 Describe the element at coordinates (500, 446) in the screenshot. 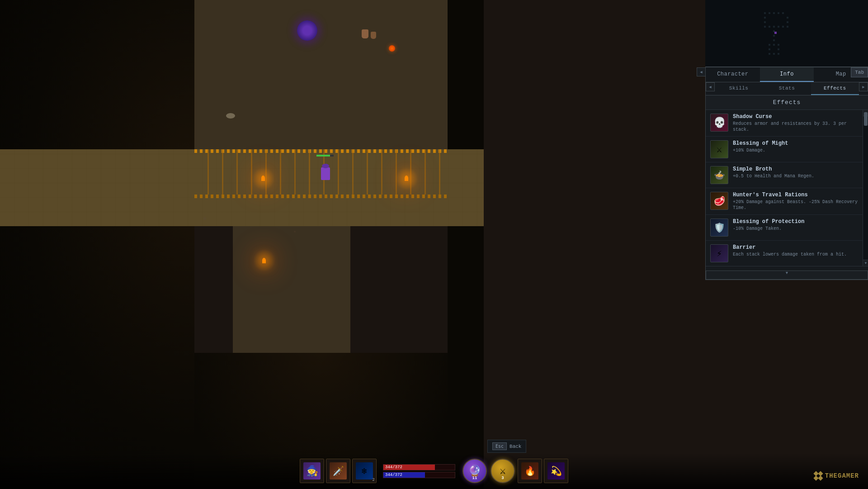

I see `esc-key-badge: Esc` at that location.